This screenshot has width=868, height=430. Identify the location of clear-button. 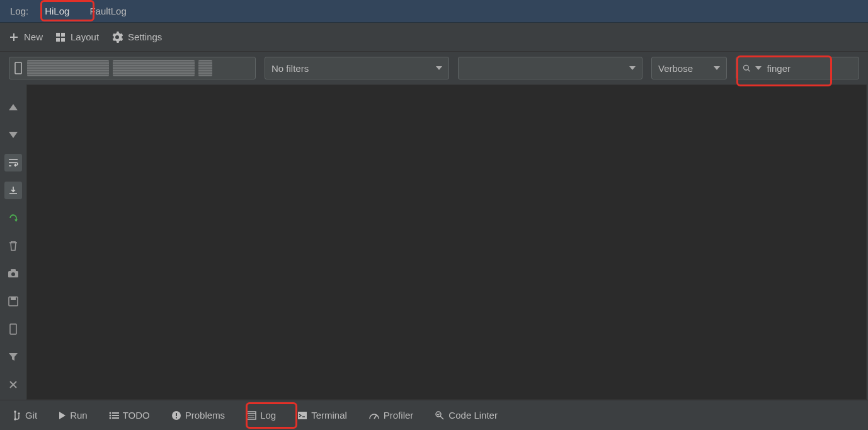
(13, 246).